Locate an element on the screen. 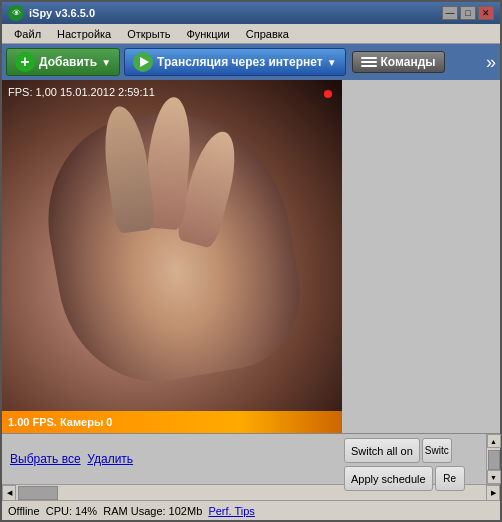 Image resolution: width=502 pixels, height=522 pixels. commands-icon is located at coordinates (369, 62).